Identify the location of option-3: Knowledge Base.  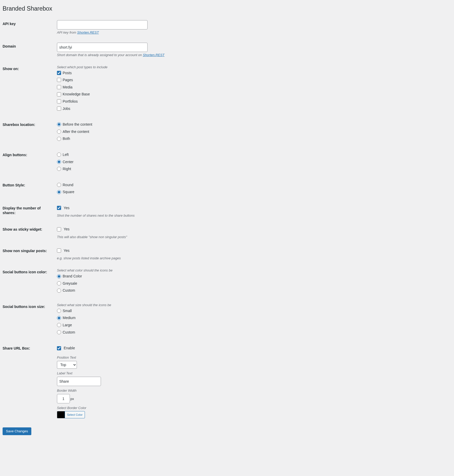
(252, 94).